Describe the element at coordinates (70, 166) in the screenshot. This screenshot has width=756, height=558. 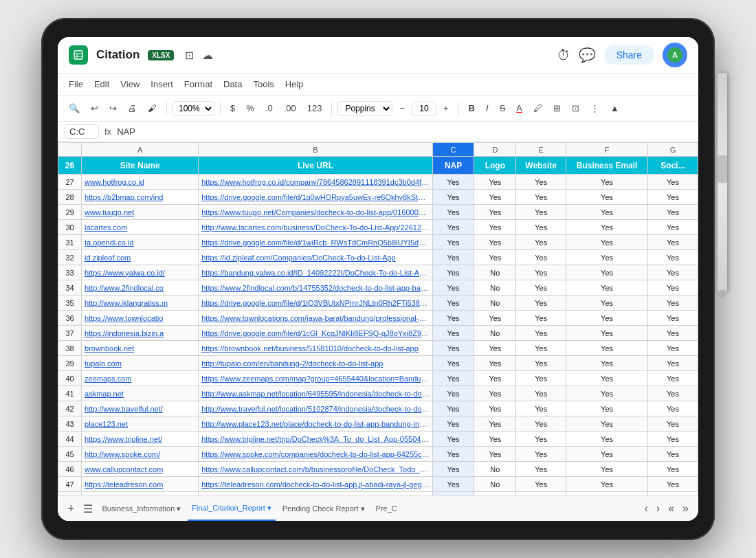
I see `row-num-header: 26` at that location.